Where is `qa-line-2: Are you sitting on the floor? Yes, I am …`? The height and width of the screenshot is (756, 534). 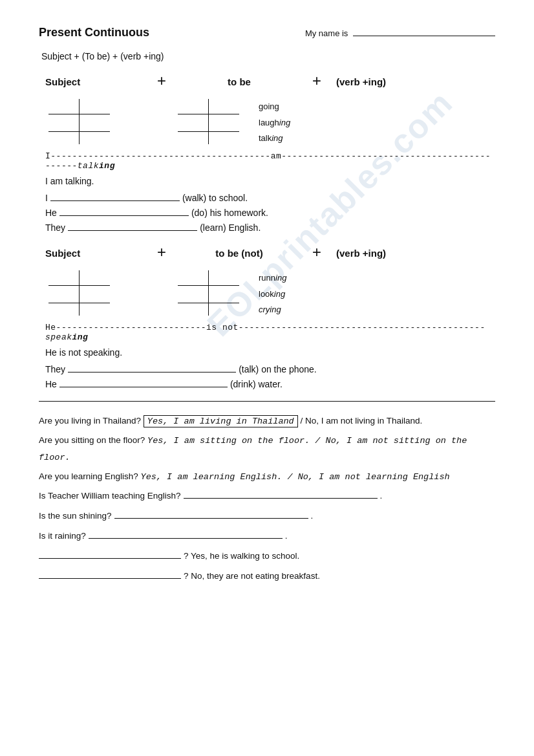
qa-line-2: Are you sitting on the floor? Yes, I am … is located at coordinates (267, 449).